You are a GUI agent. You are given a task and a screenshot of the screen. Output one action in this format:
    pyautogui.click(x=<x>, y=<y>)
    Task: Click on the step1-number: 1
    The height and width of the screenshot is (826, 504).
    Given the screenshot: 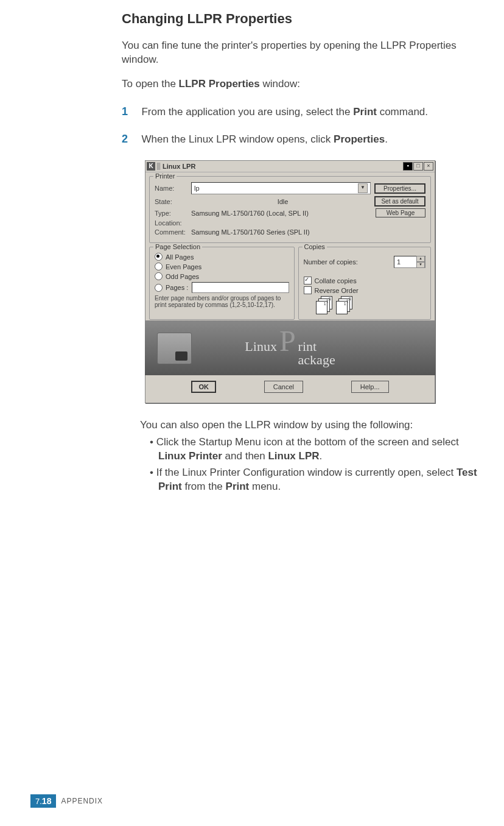 What is the action you would take?
    pyautogui.click(x=130, y=112)
    